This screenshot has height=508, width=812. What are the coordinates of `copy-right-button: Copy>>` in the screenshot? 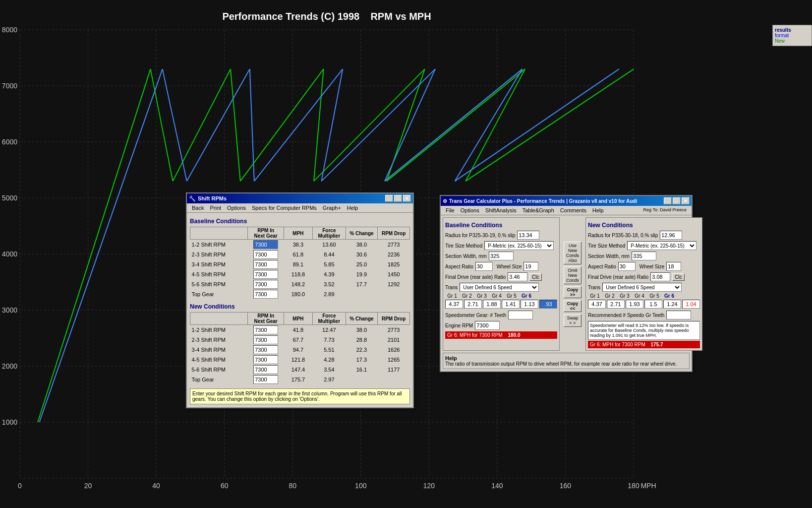 It's located at (573, 292).